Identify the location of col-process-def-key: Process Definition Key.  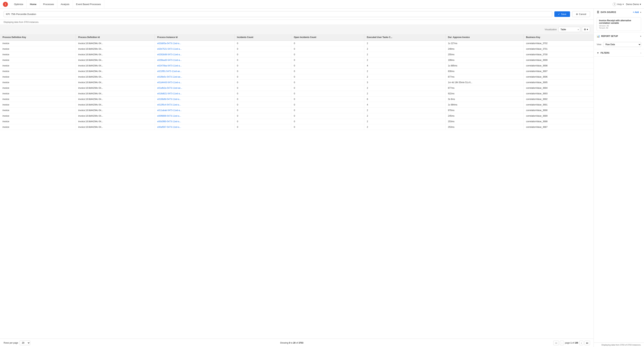
(38, 38).